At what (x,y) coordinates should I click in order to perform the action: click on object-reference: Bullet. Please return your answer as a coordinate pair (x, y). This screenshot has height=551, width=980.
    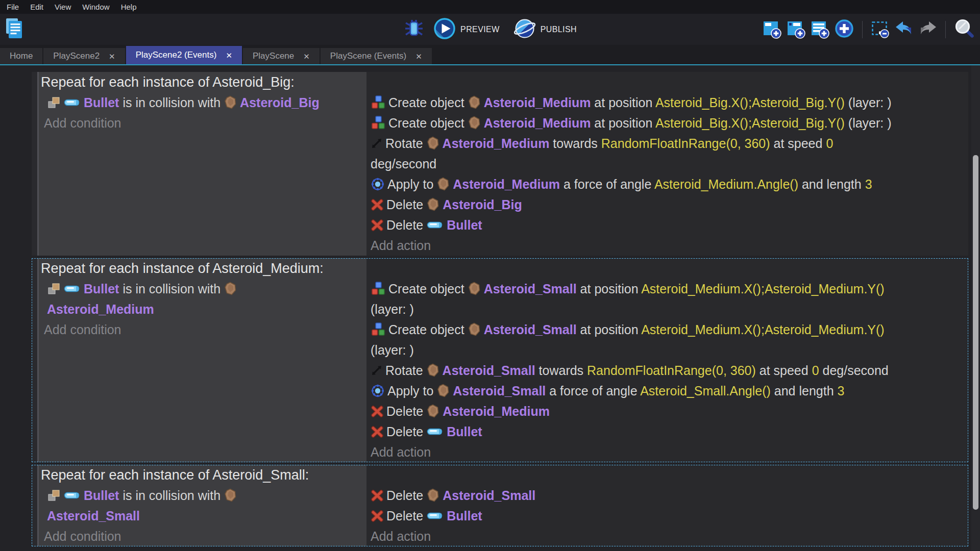
    Looking at the image, I should click on (454, 225).